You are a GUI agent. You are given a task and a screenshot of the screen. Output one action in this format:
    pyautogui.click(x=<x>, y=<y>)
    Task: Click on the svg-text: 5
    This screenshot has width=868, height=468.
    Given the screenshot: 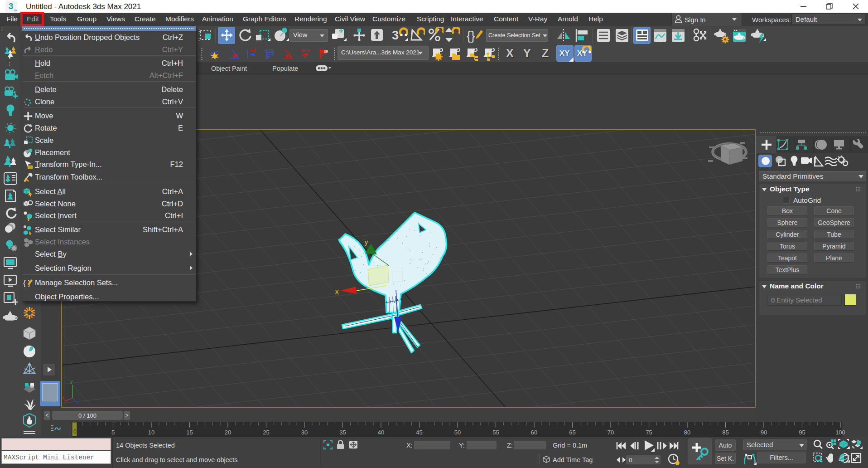 What is the action you would take?
    pyautogui.click(x=113, y=433)
    